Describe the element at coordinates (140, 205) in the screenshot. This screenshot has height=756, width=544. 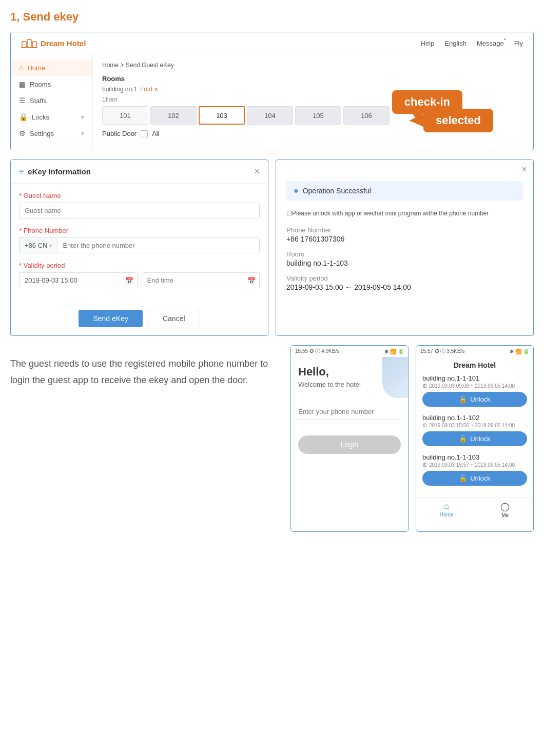
I see `guest-name-group: * Guest Name` at that location.